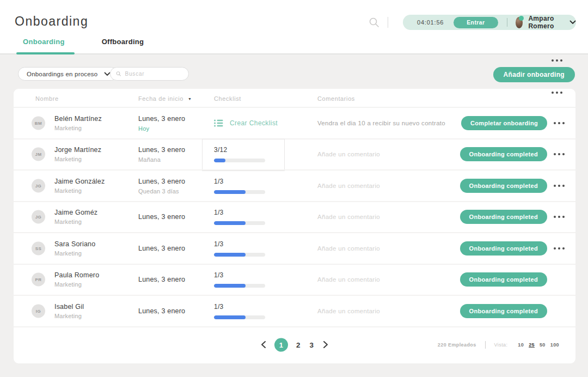 The image size is (588, 377). I want to click on table-footer: 1 2 3 220 Empleados Vista: 10 25 50 100, so click(295, 344).